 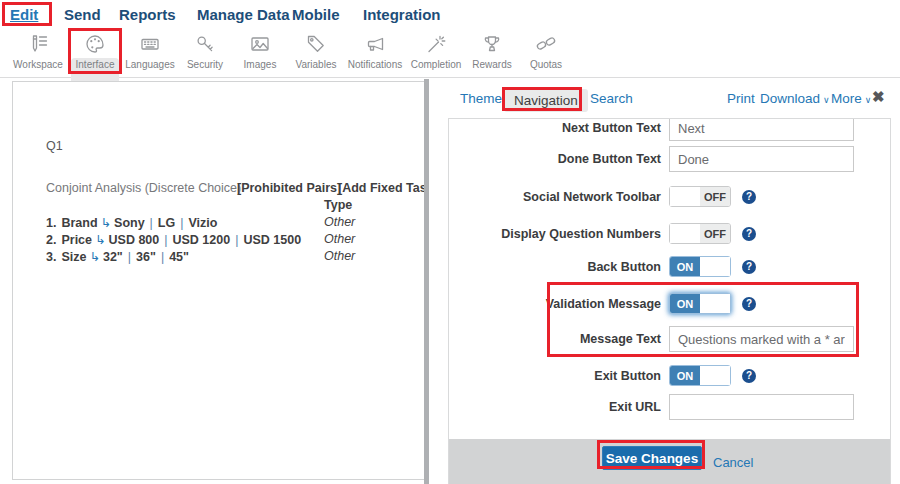 What do you see at coordinates (670, 234) in the screenshot?
I see `form-row-display-question-numbers: Display Question NumbersOFF?` at bounding box center [670, 234].